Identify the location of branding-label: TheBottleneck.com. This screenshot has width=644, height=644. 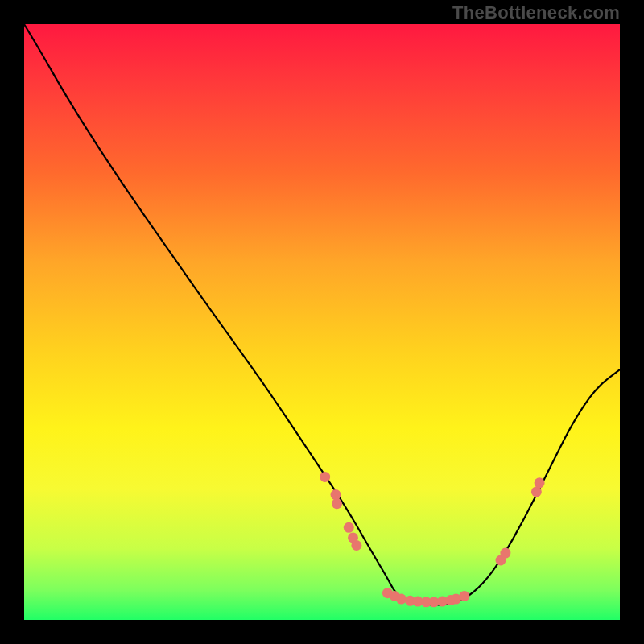
(536, 13).